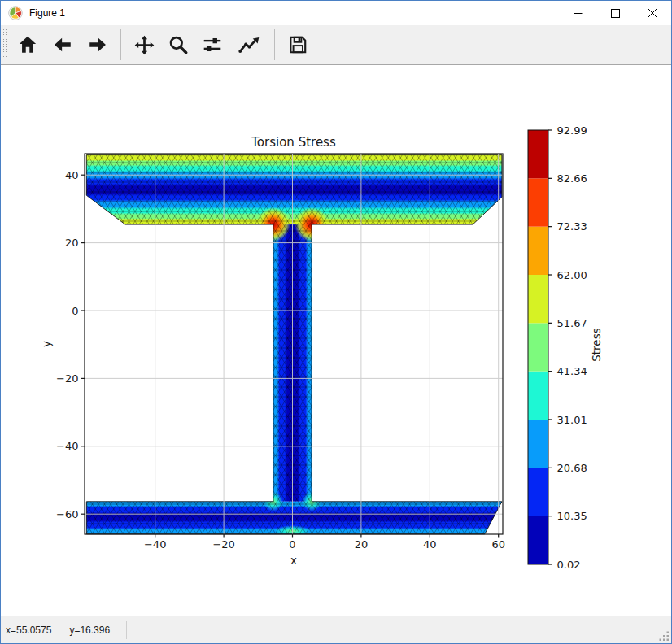 The width and height of the screenshot is (672, 644). What do you see at coordinates (250, 45) in the screenshot?
I see `edit-parameters-button` at bounding box center [250, 45].